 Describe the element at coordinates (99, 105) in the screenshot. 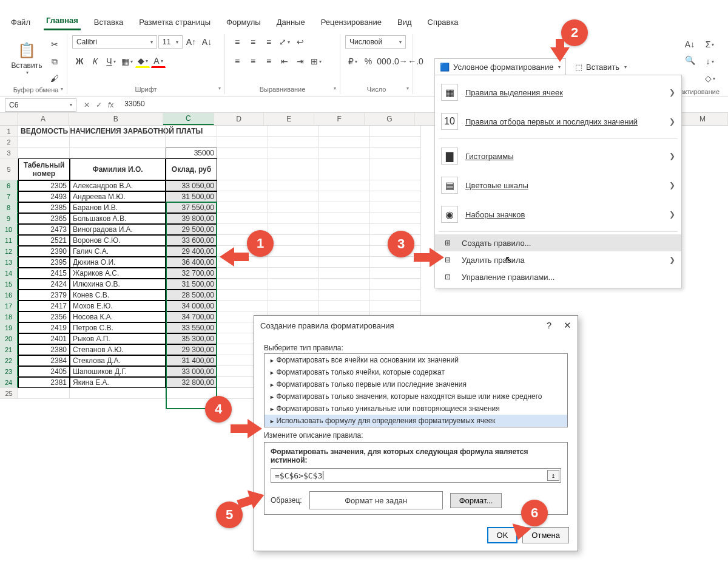

I see `confirm-formula-icon: ✓` at that location.